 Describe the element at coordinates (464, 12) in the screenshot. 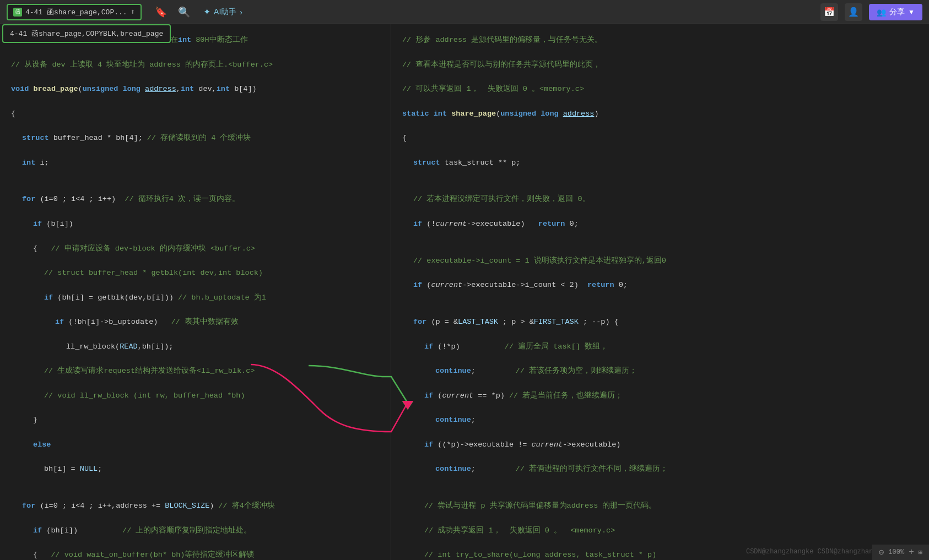

I see `top-bar: 函 4-41 函share_page,COP... ⬆ 🔖 🔍 ✦ AI助手 ›…` at that location.